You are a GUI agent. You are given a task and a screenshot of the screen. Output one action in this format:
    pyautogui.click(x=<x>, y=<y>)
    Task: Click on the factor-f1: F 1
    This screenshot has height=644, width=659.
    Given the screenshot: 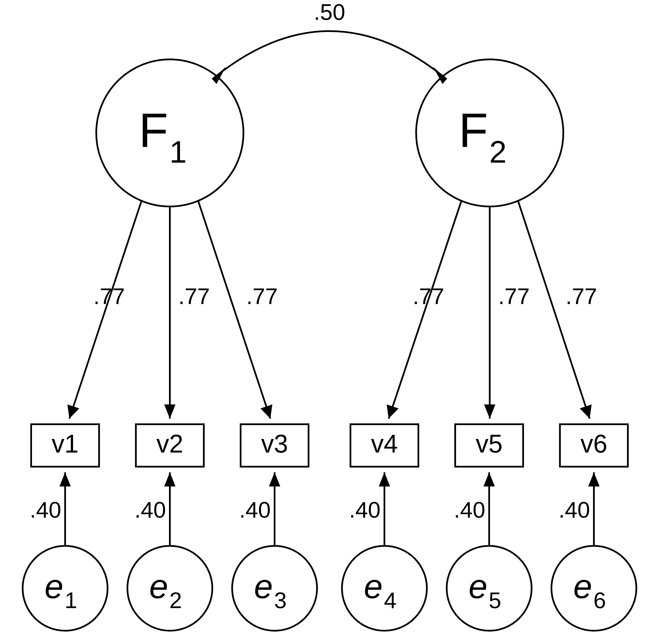 What is the action you would take?
    pyautogui.click(x=170, y=133)
    